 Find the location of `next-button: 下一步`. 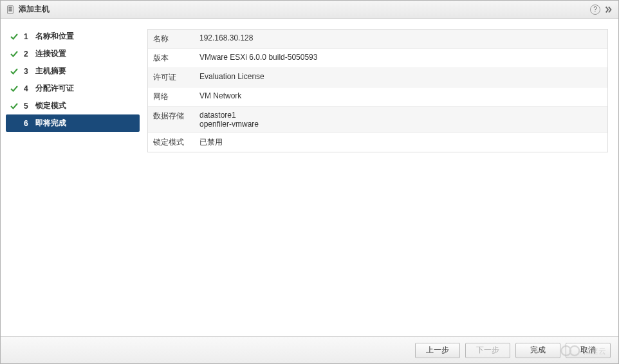

next-button: 下一步 is located at coordinates (488, 350).